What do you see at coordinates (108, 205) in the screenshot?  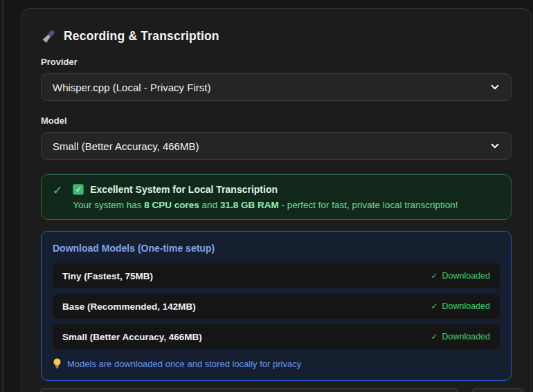 I see `message-prefix: Your system has` at bounding box center [108, 205].